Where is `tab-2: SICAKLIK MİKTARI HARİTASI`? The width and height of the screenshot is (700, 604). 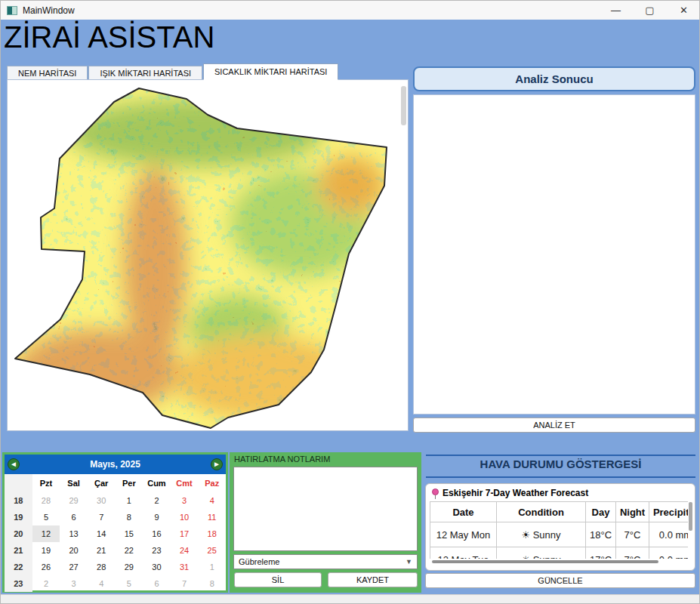 tab-2: SICAKLIK MİKTARI HARİTASI is located at coordinates (270, 72).